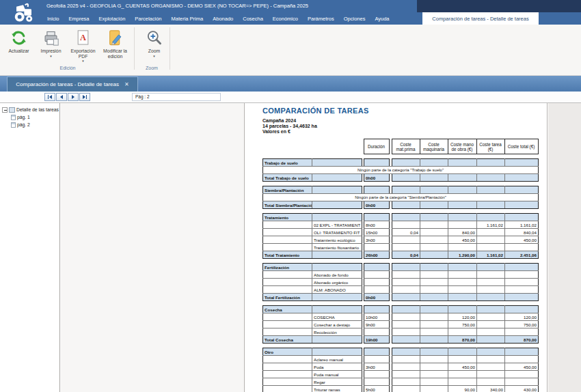 The image size is (581, 392). What do you see at coordinates (401, 317) in the screenshot?
I see `report-row: COSECHA10h00120,00120,00` at bounding box center [401, 317].